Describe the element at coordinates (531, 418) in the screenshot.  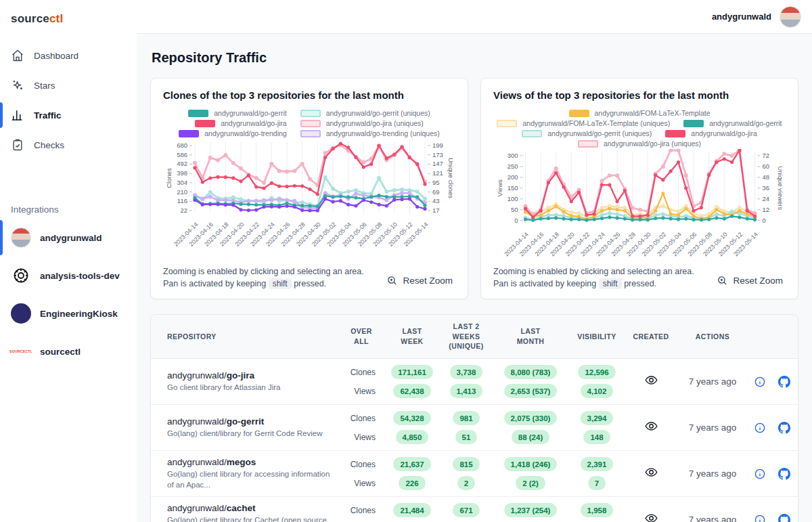
I see `metric-badge: 2,075 (330)` at that location.